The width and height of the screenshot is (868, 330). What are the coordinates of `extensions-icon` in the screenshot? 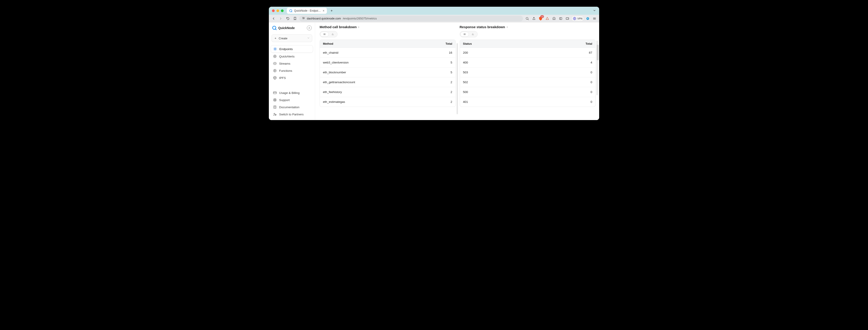 It's located at (554, 19).